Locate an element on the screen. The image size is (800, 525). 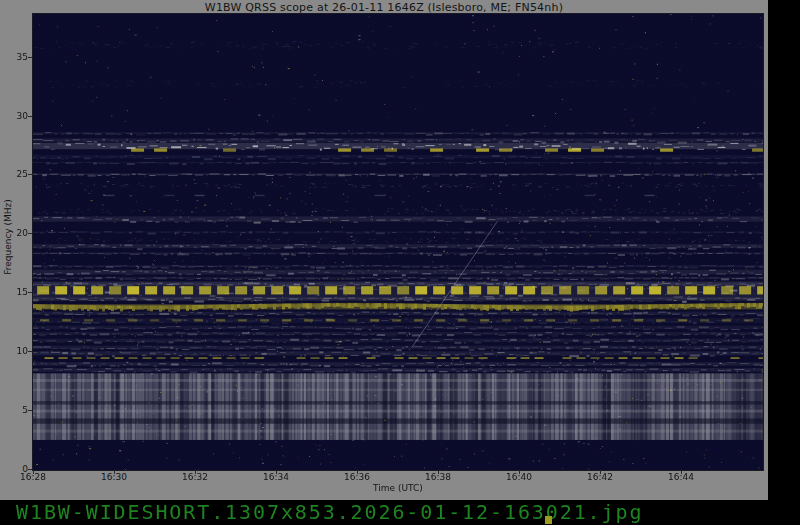
y-tick-label: 35 is located at coordinates (14, 57).